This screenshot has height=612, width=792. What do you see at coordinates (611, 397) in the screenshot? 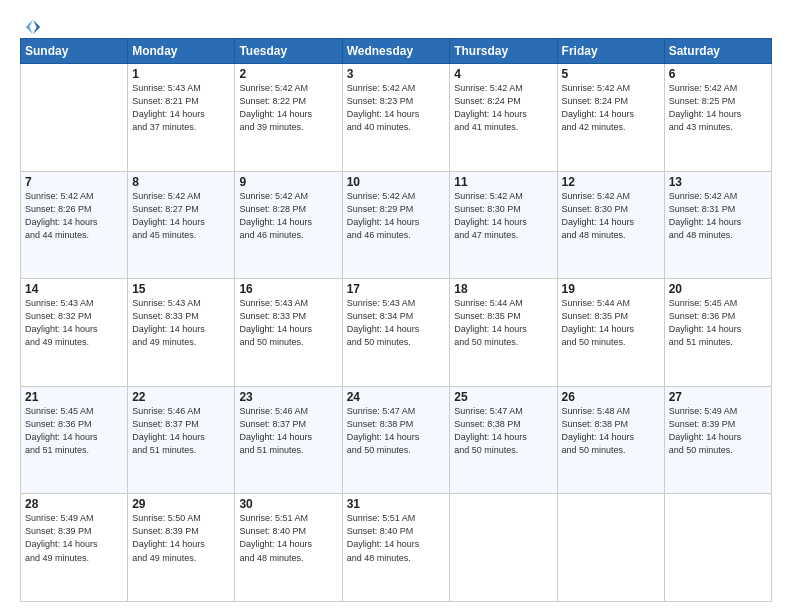
I see `day-number: 26` at bounding box center [611, 397].